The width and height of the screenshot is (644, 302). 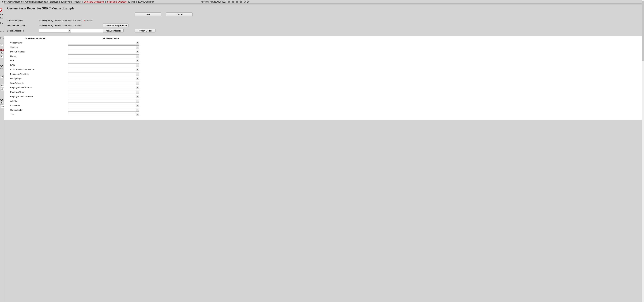 What do you see at coordinates (237, 2) in the screenshot?
I see `briefcase-icon` at bounding box center [237, 2].